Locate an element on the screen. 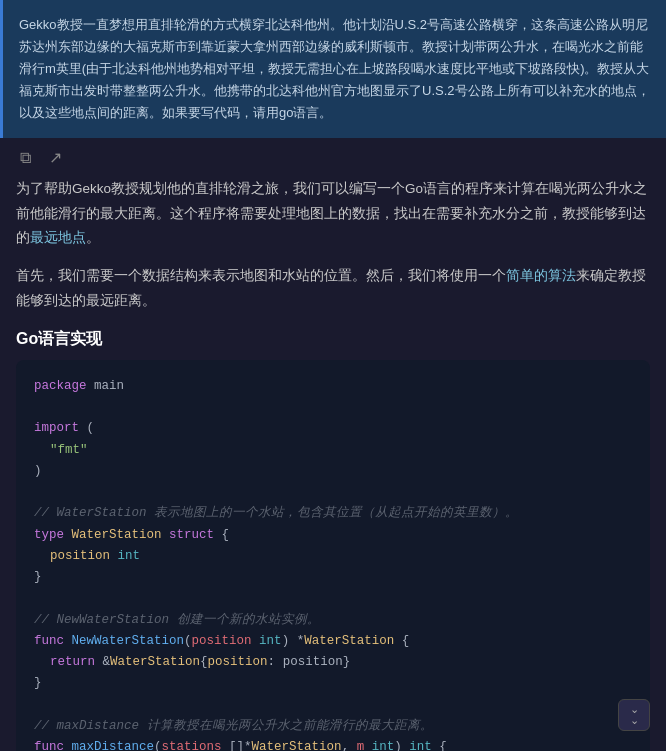  code-line-3: import ( is located at coordinates (333, 428).